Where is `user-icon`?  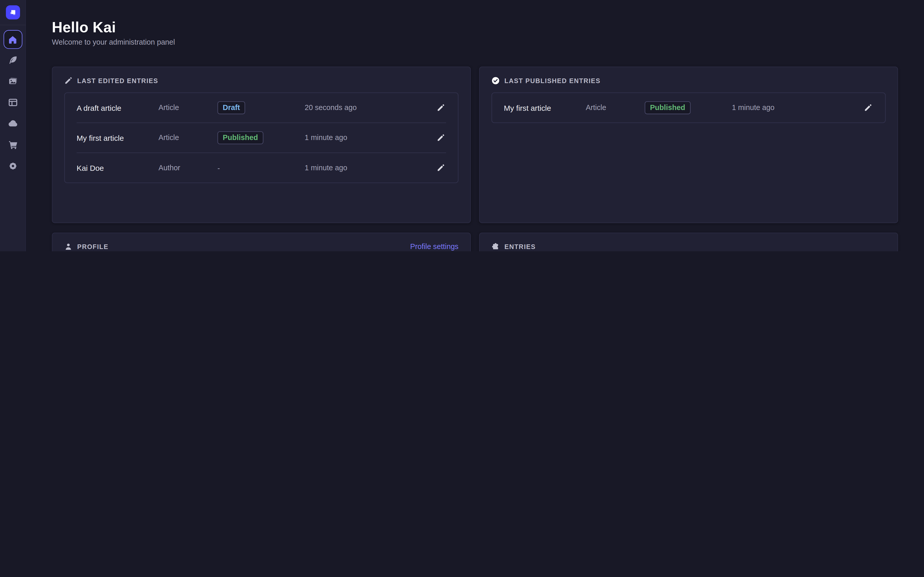 user-icon is located at coordinates (68, 247).